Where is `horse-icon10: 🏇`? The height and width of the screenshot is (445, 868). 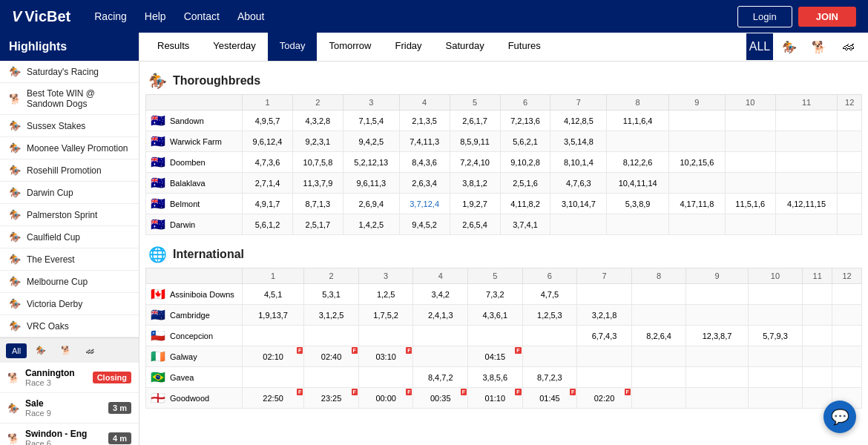
horse-icon10: 🏇 is located at coordinates (15, 304).